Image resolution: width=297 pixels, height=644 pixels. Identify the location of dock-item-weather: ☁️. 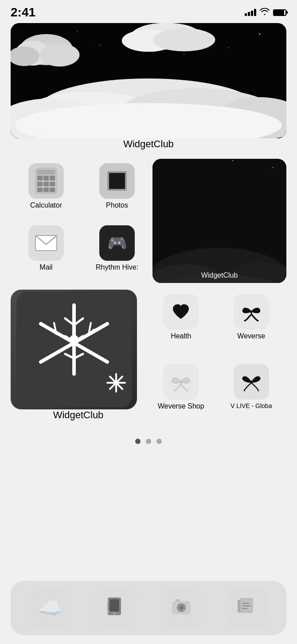
(51, 608).